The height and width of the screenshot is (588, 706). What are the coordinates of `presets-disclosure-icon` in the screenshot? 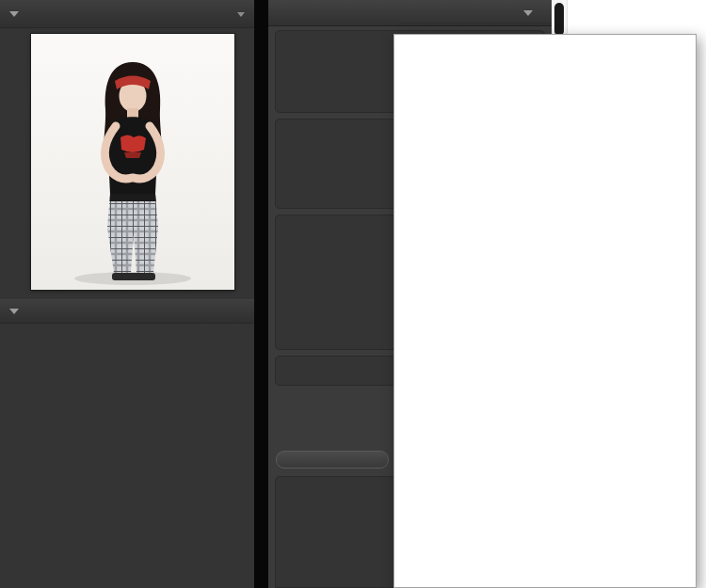 It's located at (14, 311).